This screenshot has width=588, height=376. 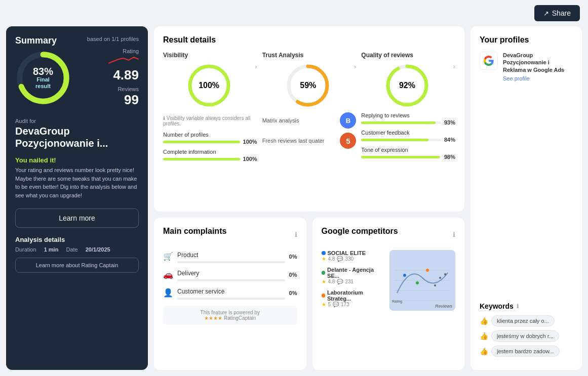 What do you see at coordinates (77, 121) in the screenshot?
I see `audit-for-label: Audit for` at bounding box center [77, 121].